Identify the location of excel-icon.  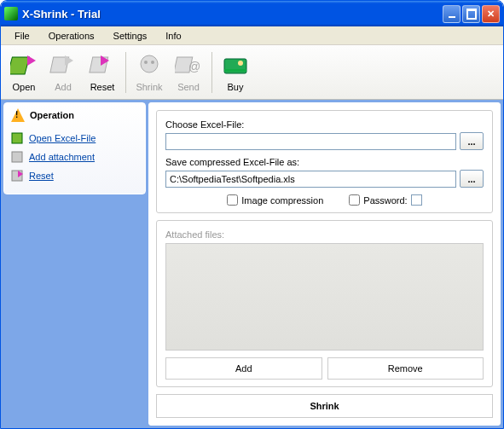
(18, 138).